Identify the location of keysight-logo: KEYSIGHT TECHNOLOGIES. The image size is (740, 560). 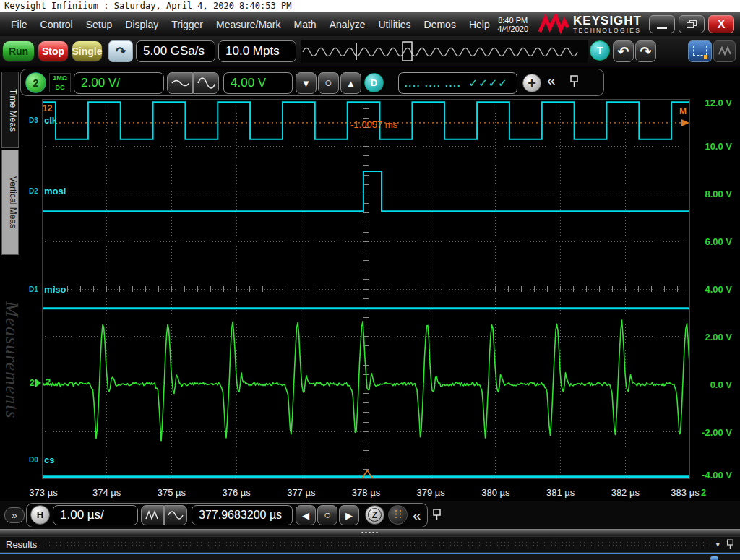
(594, 25).